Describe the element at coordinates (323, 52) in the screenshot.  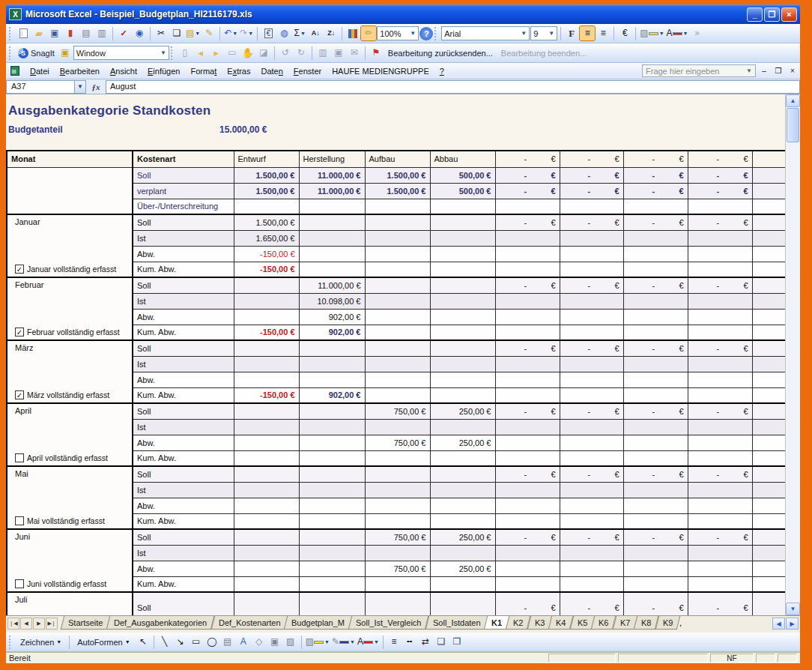
I see `create-task-icon: ▥` at that location.